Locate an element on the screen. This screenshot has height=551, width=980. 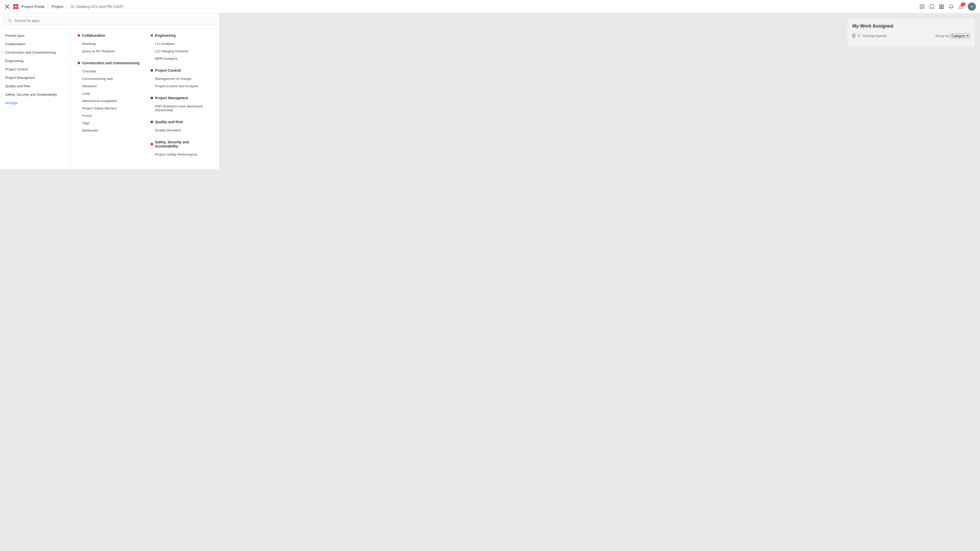
app-commissioning-task: Commissioning task is located at coordinates (109, 79).